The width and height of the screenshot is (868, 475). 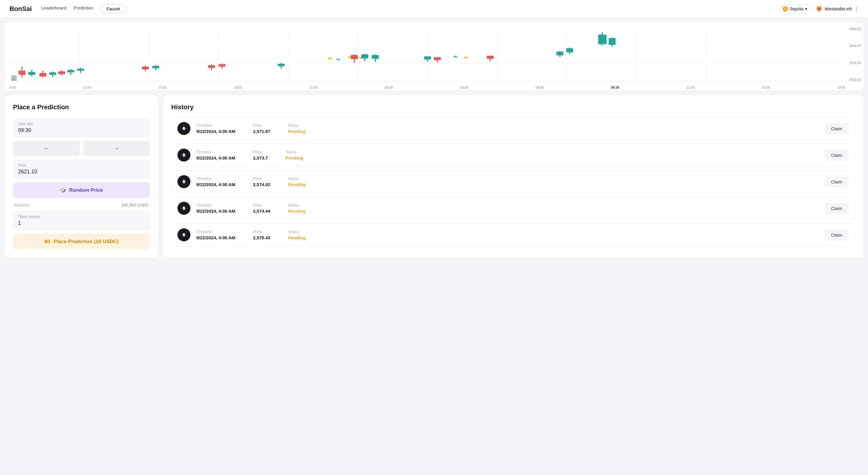 I want to click on eth-icon, so click(x=184, y=208).